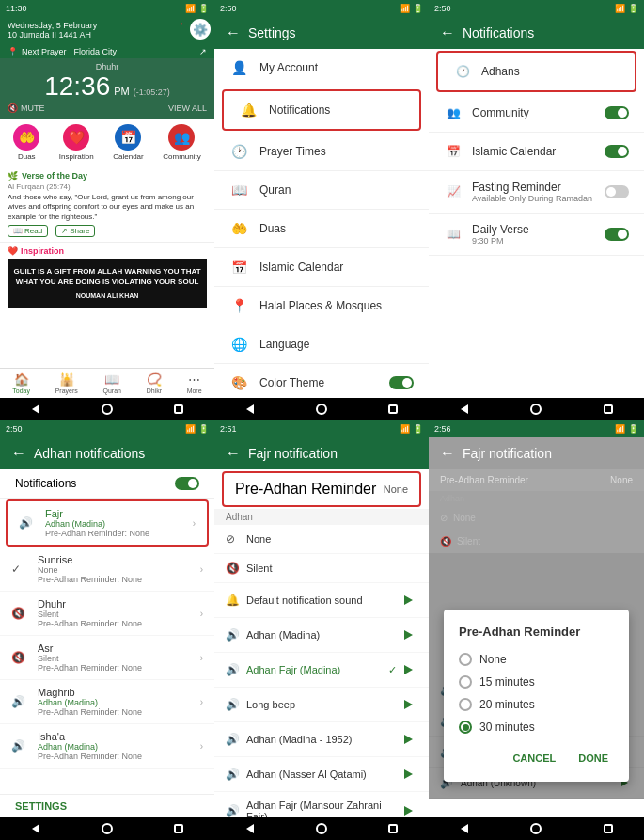  I want to click on calendar-notif-icon: 📅, so click(453, 151).